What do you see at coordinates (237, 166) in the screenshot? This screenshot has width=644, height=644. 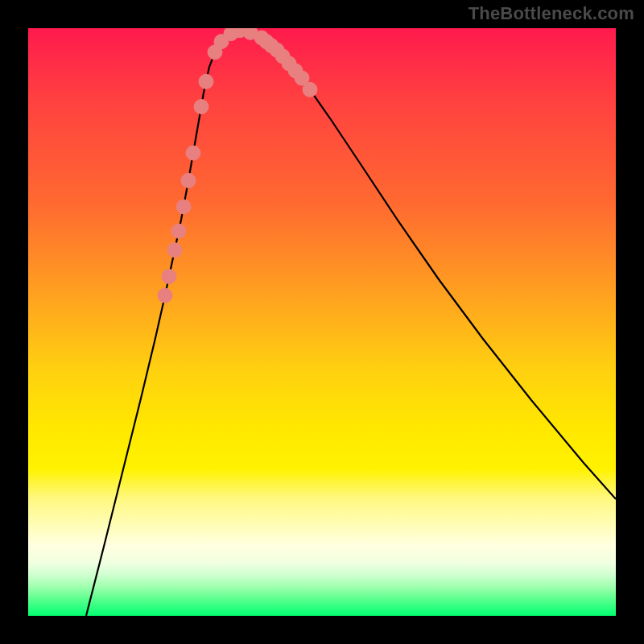 I see `marker-group` at bounding box center [237, 166].